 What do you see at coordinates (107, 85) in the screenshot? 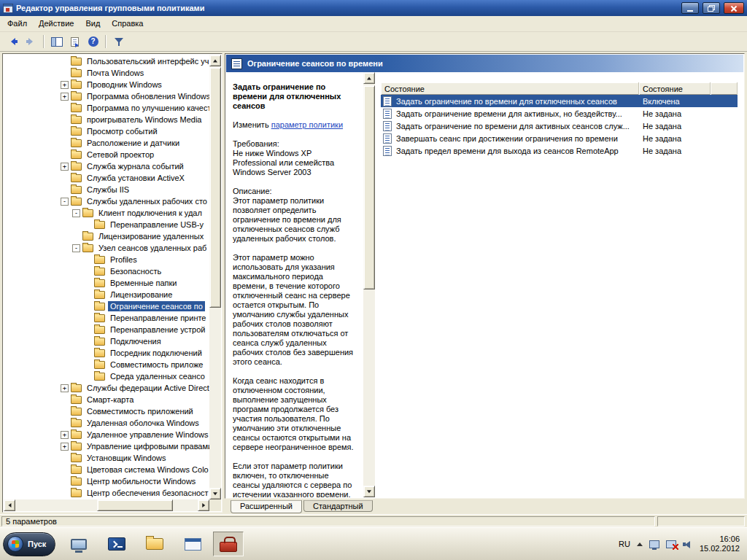
I see `tree-item: + Проводник Windows` at bounding box center [107, 85].